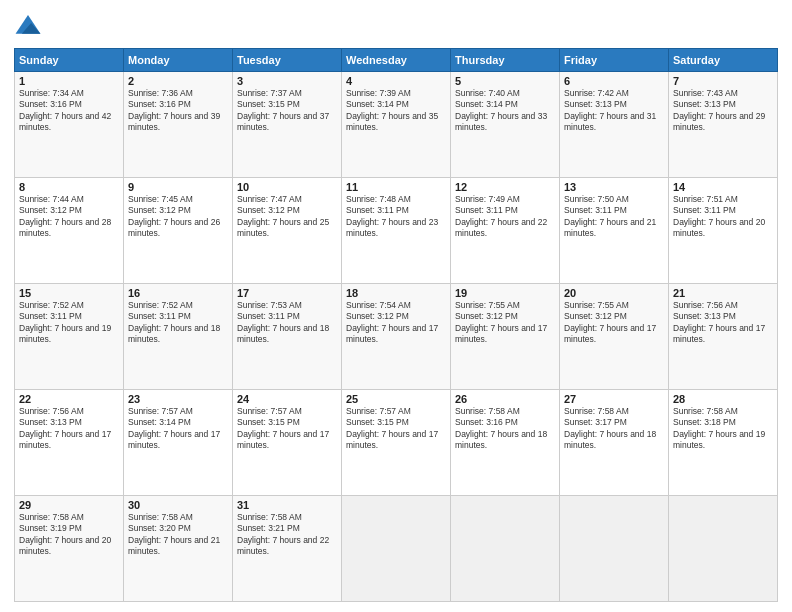 This screenshot has height=612, width=792. Describe the element at coordinates (70, 125) in the screenshot. I see `calendar-day-1: 1Sunrise: 7:34 AMSunset: 3:16 PMDaylight…` at that location.